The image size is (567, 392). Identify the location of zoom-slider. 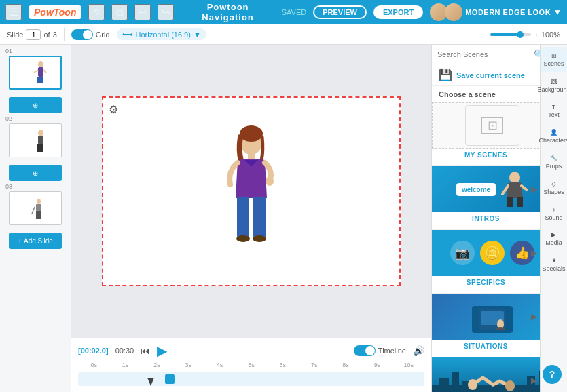
(511, 35).